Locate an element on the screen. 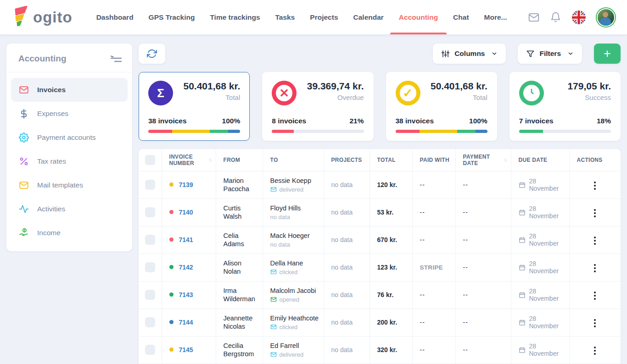 Image resolution: width=627 pixels, height=364 pixels. invoice-number-link: 7139 is located at coordinates (186, 185).